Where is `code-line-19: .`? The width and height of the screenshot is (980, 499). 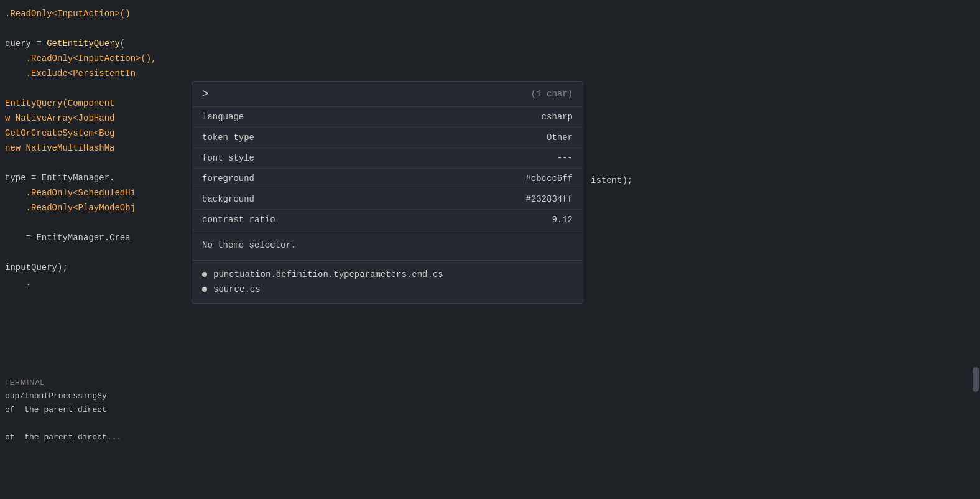 code-line-19: . is located at coordinates (96, 282).